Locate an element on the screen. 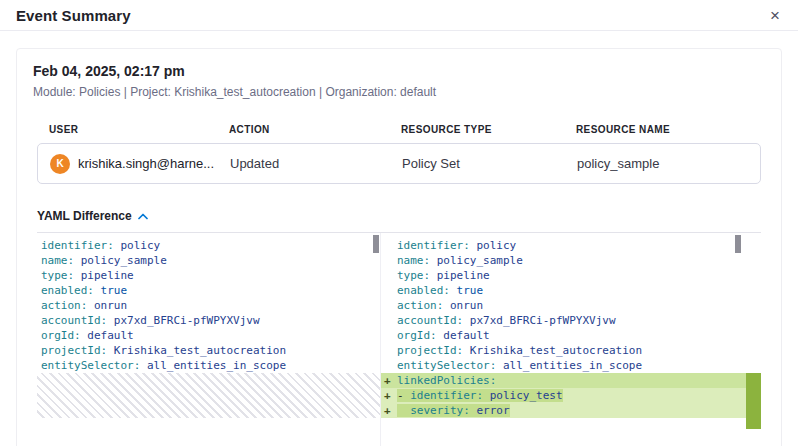  close-button: × is located at coordinates (775, 16).